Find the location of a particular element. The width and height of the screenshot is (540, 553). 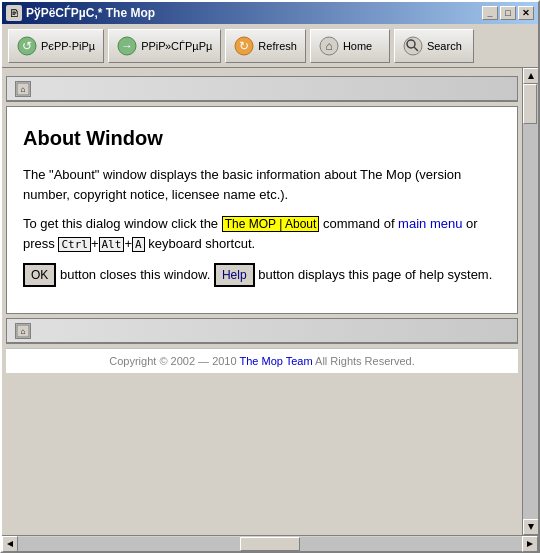

titlebar-title: РўРёСЃРµС‚* The Mop is located at coordinates (90, 13).